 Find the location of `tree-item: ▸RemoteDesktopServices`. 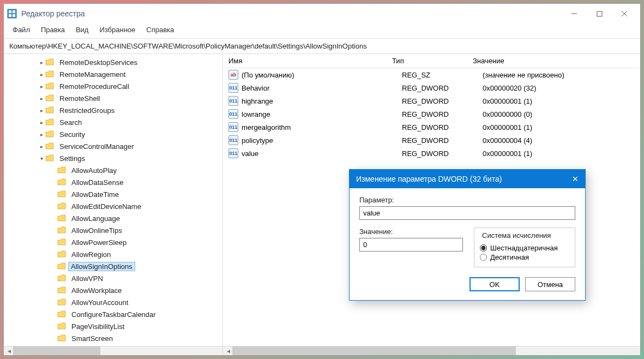

tree-item: ▸RemoteDesktopServices is located at coordinates (115, 62).